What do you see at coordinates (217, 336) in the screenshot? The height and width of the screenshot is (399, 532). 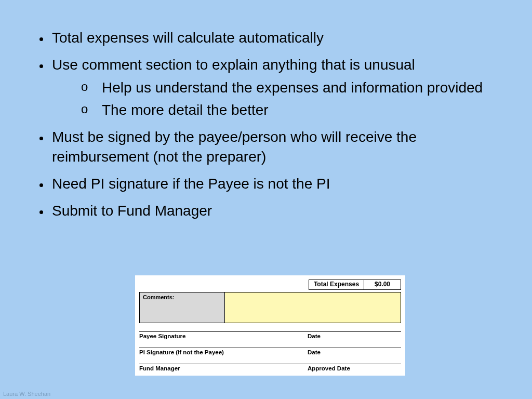 I see `payee-signature-label: Payee Signature` at bounding box center [217, 336].